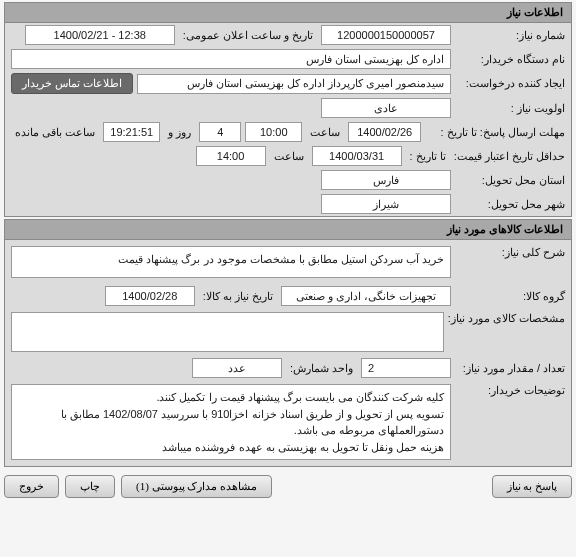 The width and height of the screenshot is (576, 557). I want to click on deadline-label: مهلت ارسال پاسخ: تا تاریخ :, so click(495, 132).